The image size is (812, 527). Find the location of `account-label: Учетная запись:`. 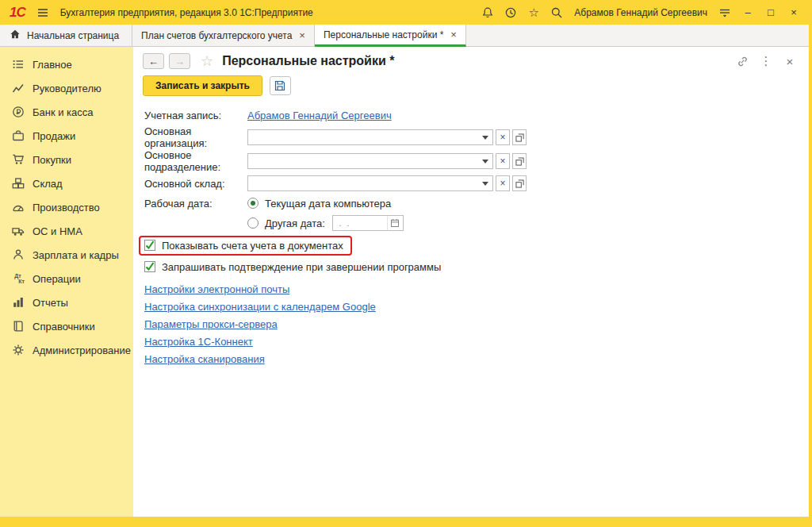

account-label: Учетная запись: is located at coordinates (196, 116).